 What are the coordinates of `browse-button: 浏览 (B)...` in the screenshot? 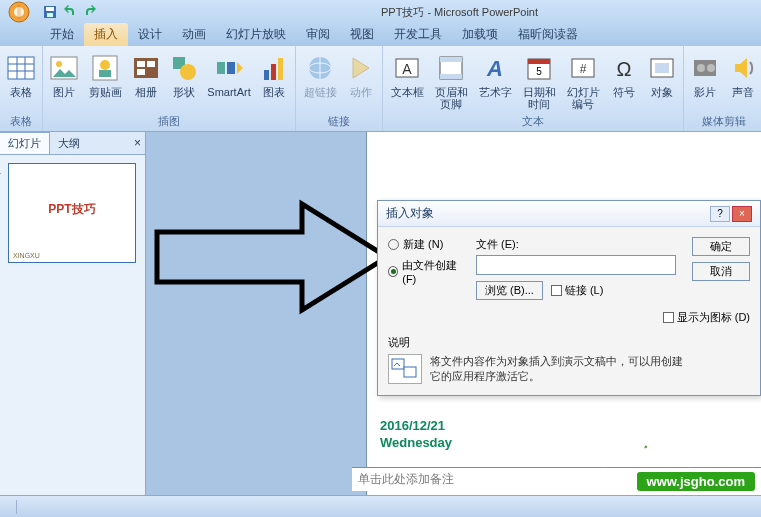 It's located at (510, 290).